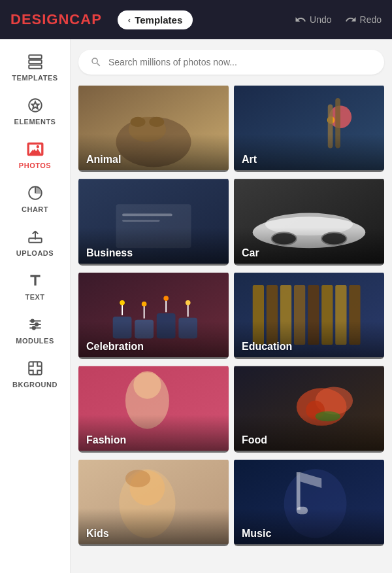  I want to click on sidebar-item-templates-label: TEMPLATES, so click(35, 78).